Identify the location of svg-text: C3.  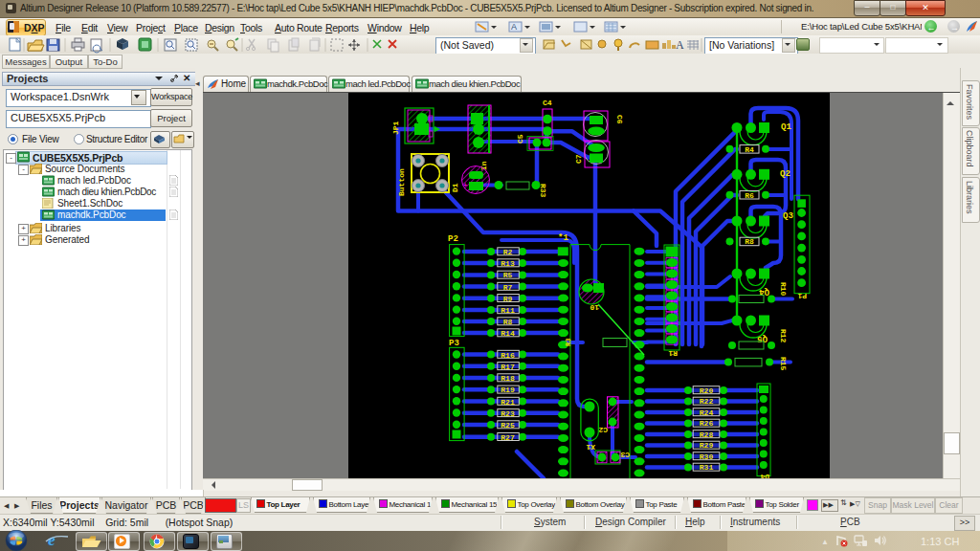
(625, 455).